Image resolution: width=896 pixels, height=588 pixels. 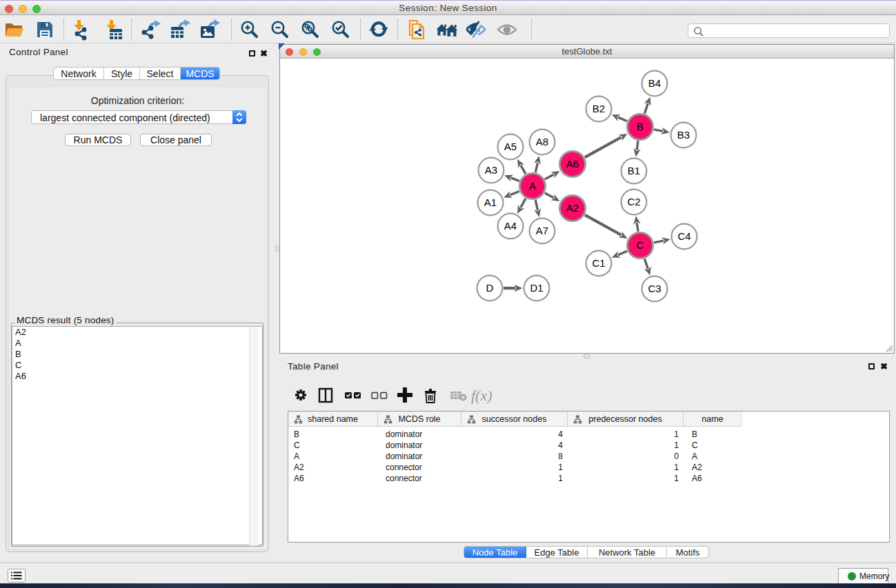 I want to click on svg-text: B3, so click(x=684, y=135).